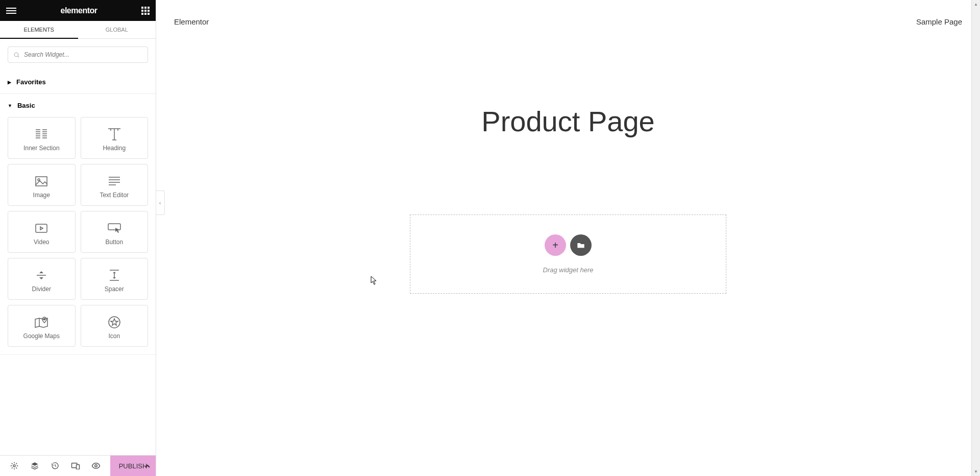  Describe the element at coordinates (83, 55) in the screenshot. I see `search-input` at that location.